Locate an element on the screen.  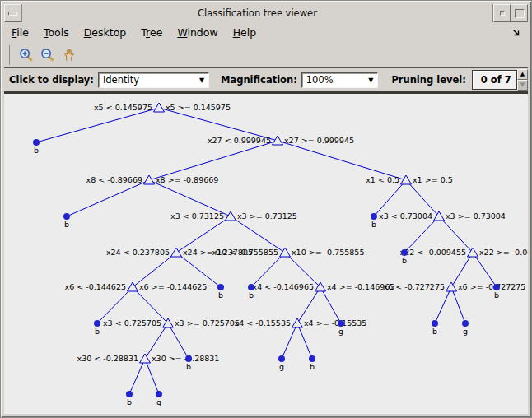
split-label-right: x6 >= -0.144625 is located at coordinates (173, 286).